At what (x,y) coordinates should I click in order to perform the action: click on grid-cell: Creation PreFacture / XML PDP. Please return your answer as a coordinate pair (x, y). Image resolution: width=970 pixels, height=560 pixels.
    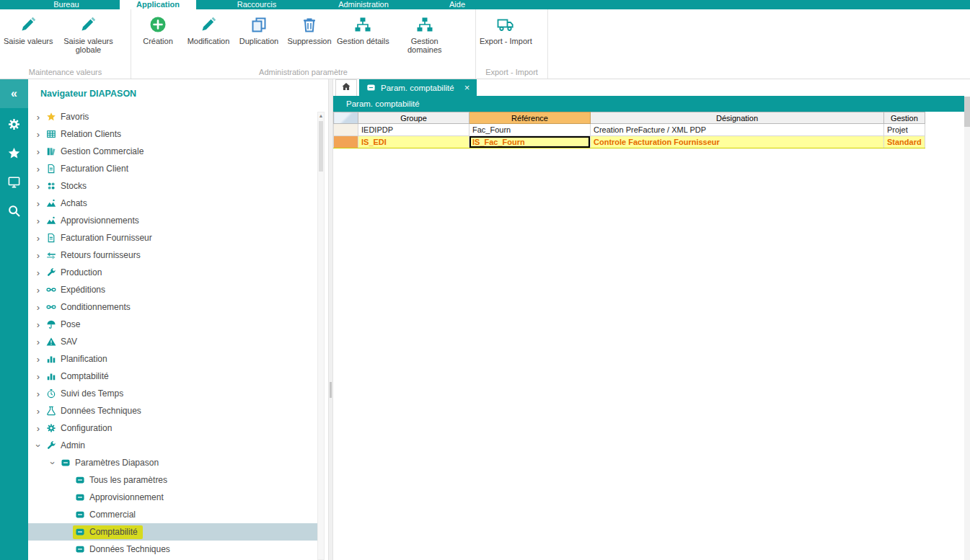
    Looking at the image, I should click on (737, 130).